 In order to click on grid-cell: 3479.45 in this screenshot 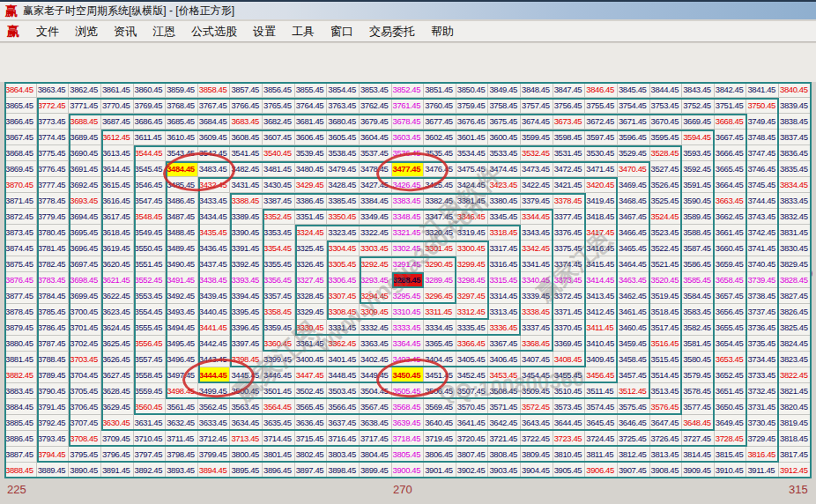, I will do `click(344, 169)`.